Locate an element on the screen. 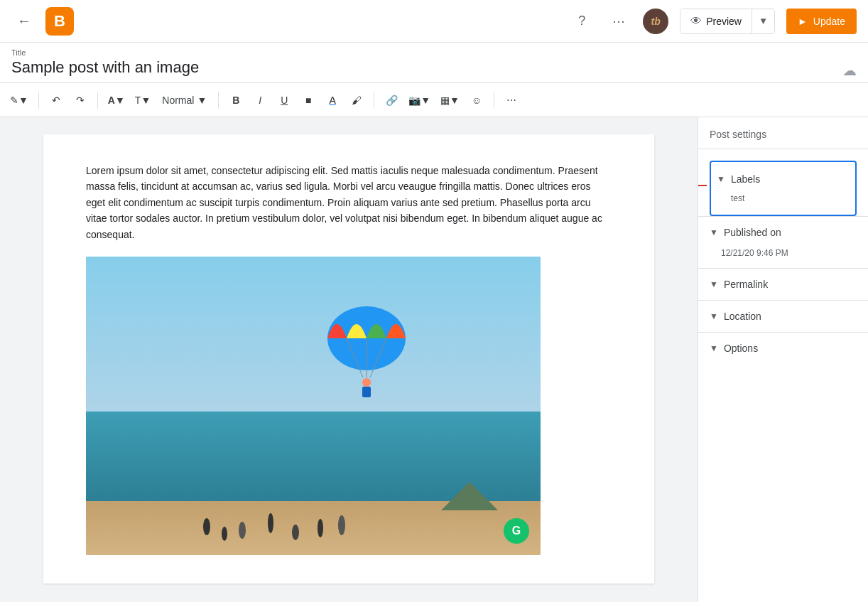  blogger-logo: B is located at coordinates (60, 21).